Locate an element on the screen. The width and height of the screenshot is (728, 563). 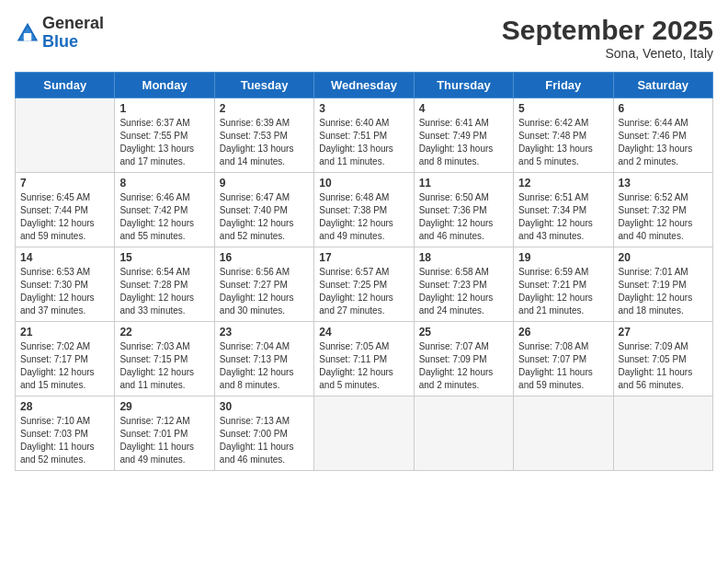
day-number: 29 is located at coordinates (164, 407).